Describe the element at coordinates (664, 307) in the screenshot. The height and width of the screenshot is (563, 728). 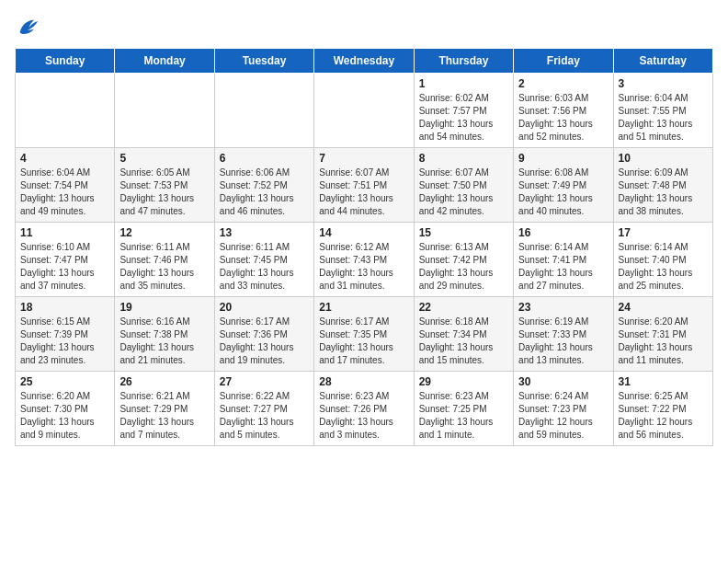
I see `day-number: 24` at that location.